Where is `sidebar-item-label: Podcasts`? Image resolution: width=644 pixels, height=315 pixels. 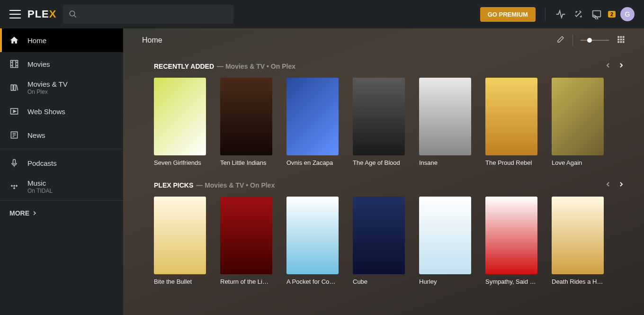 sidebar-item-label: Podcasts is located at coordinates (42, 163).